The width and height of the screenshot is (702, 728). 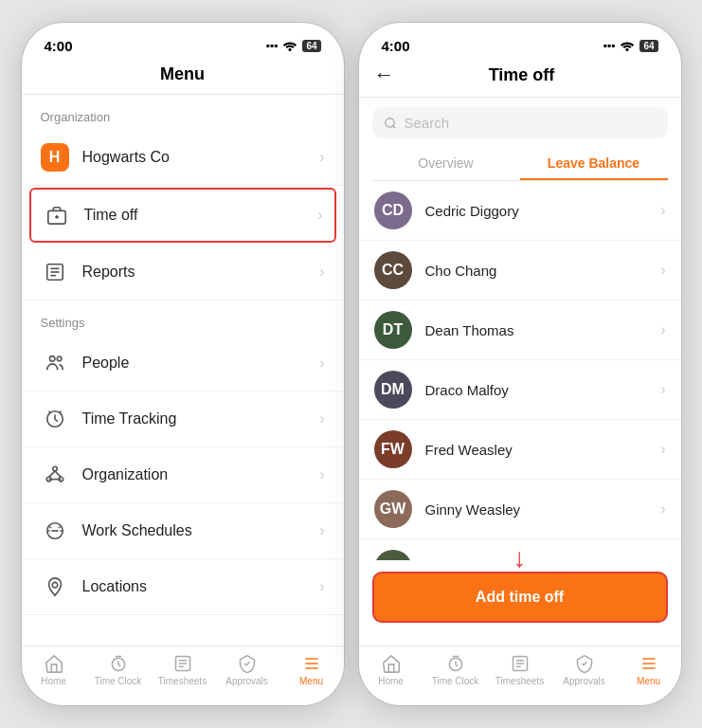 I want to click on nav-timeclock-left: Time Clock, so click(x=118, y=670).